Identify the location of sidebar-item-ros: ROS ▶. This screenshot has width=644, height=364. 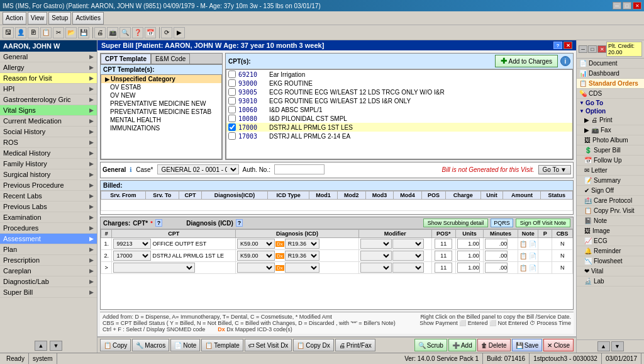
(48, 142).